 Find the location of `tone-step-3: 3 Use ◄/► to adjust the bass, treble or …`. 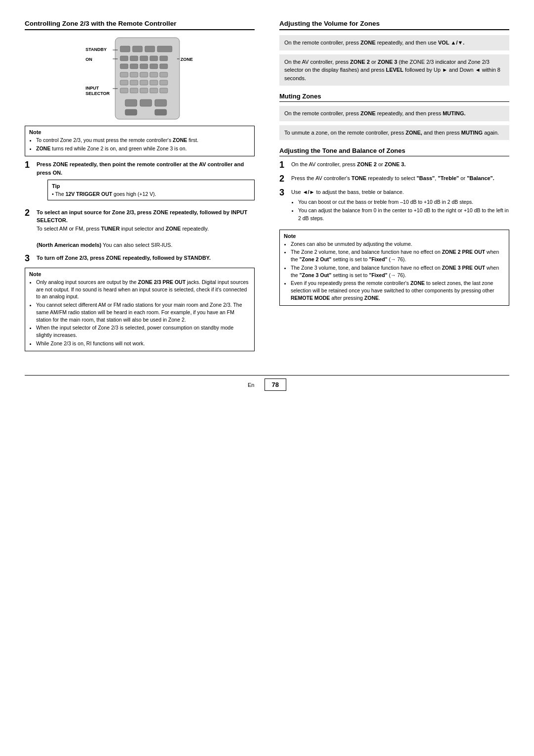

tone-step-3: 3 Use ◄/► to adjust the bass, treble or … is located at coordinates (395, 206).